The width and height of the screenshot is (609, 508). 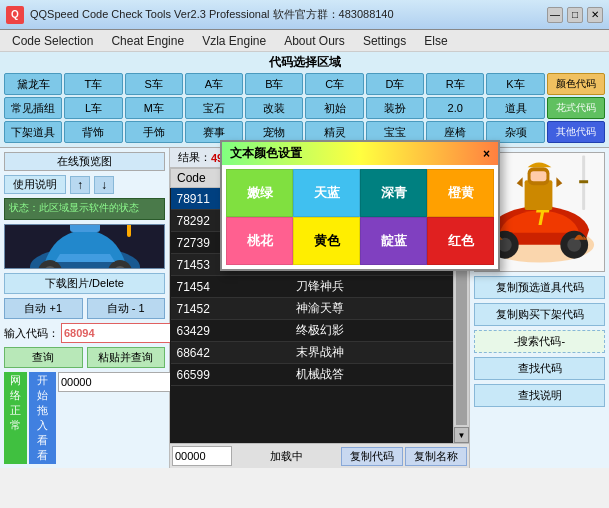 I want to click on menu-vzla-engine: Vzla Engine, so click(x=234, y=41).